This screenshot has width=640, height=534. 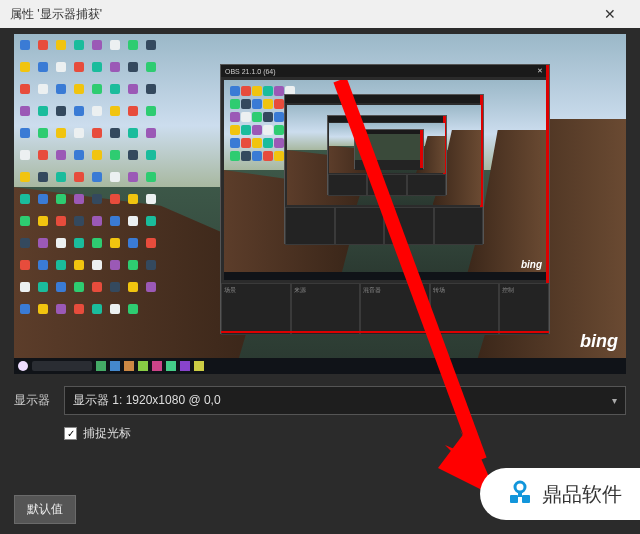 I want to click on dialog-title: 属性 '显示器捕获', so click(x=56, y=14).